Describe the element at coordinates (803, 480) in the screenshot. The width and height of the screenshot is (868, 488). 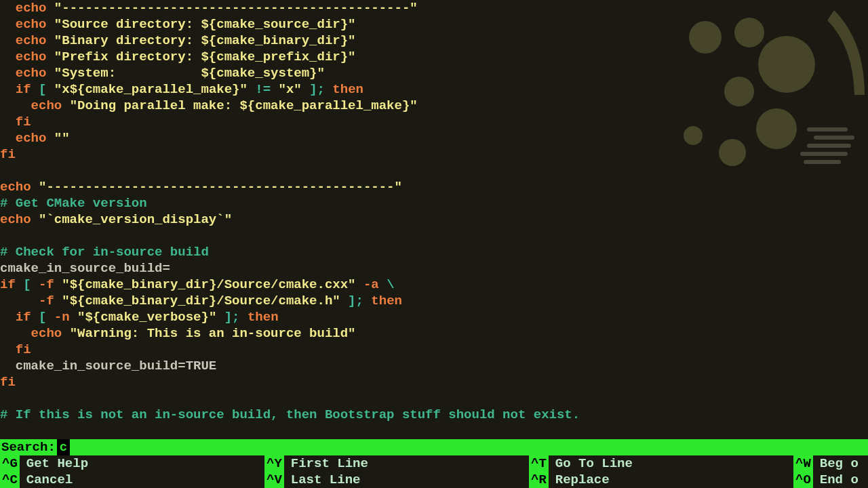
I see `shortcut-key: ^O` at that location.